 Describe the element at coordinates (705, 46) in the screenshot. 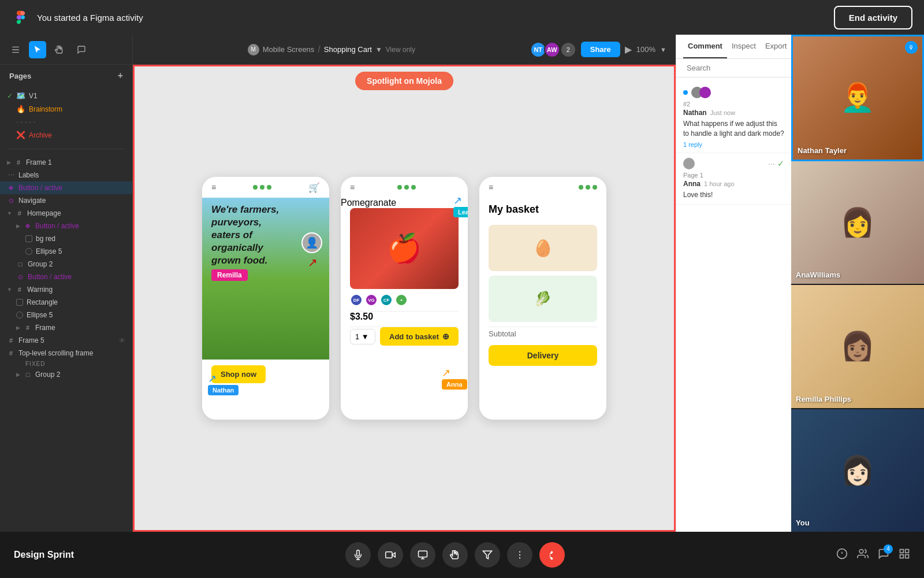

I see `tab-comment: Comment` at that location.